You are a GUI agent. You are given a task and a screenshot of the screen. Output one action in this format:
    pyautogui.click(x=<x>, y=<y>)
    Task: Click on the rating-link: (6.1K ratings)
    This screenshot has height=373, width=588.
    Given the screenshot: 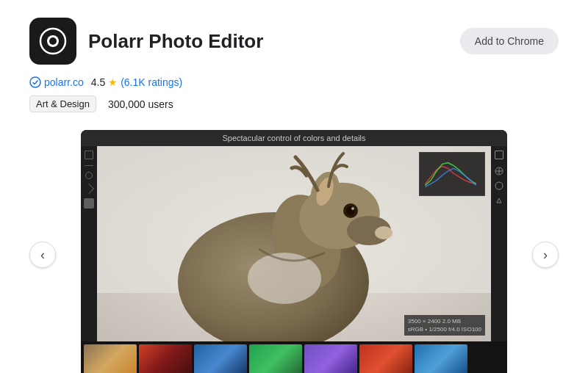 What is the action you would take?
    pyautogui.click(x=151, y=82)
    